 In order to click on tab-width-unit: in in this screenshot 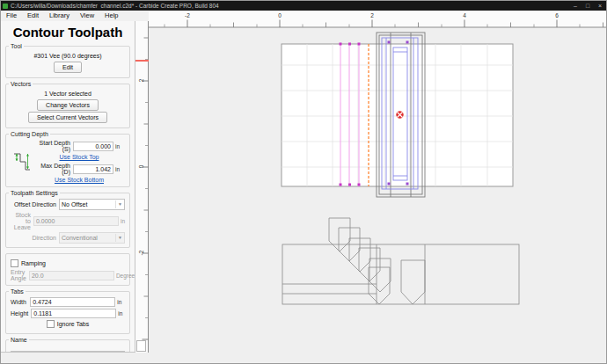, I will do `click(120, 302)`.